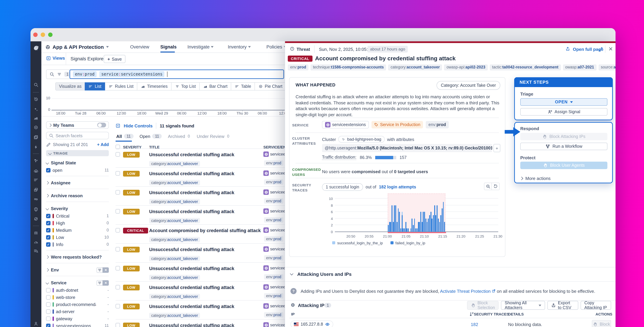 This screenshot has width=644, height=327. Describe the element at coordinates (36, 147) in the screenshot. I see `sidenav-lightning-icon` at that location.